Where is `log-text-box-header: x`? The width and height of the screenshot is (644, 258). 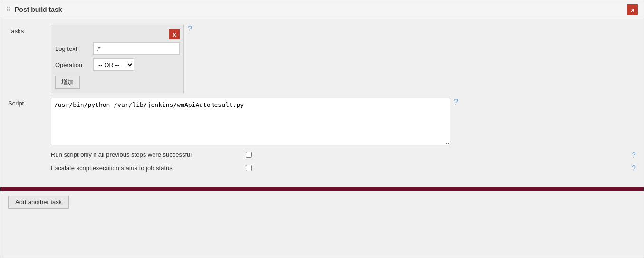 log-text-box-header: x is located at coordinates (117, 34).